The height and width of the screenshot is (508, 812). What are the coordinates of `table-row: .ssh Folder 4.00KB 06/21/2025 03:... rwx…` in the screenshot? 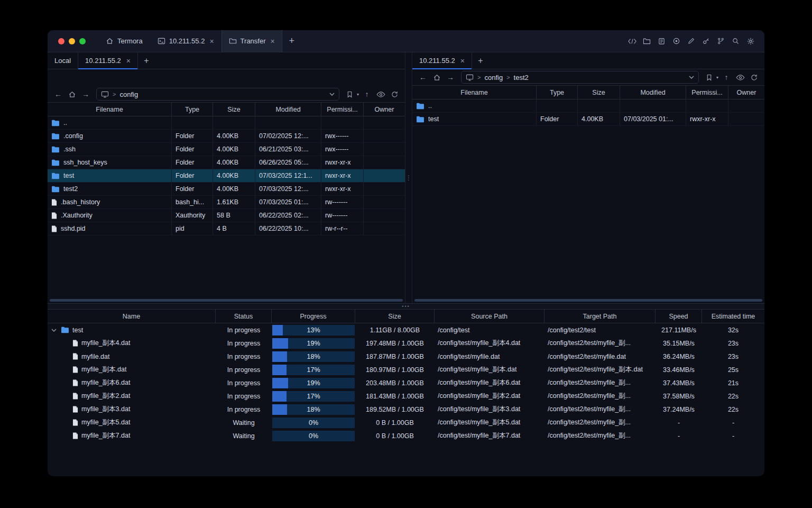 It's located at (226, 149).